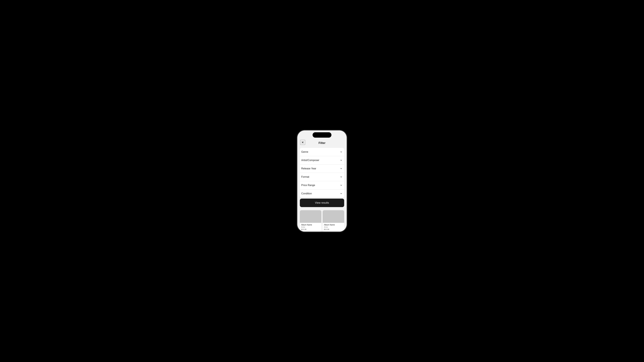 The height and width of the screenshot is (362, 644). What do you see at coordinates (322, 135) in the screenshot?
I see `dynamic-island` at bounding box center [322, 135].